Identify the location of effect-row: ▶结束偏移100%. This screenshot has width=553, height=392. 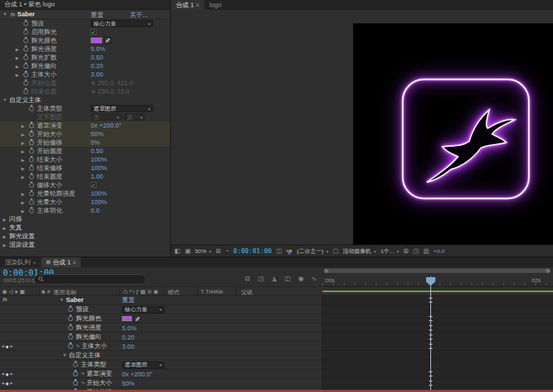
(85, 168).